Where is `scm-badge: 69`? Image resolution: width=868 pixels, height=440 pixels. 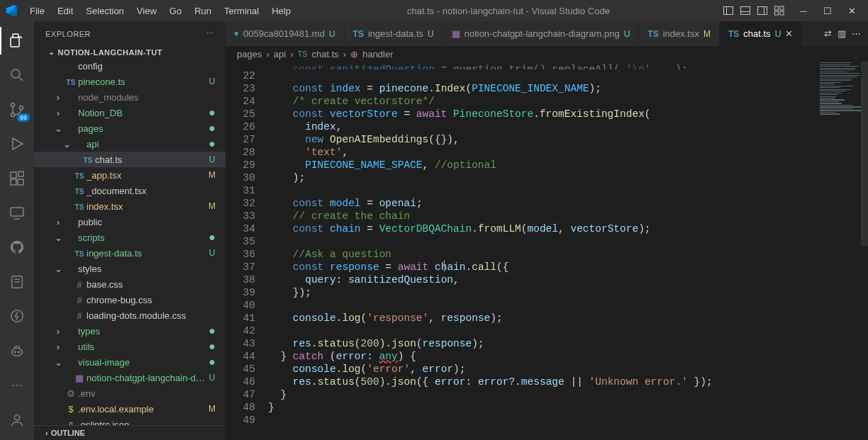 scm-badge: 69 is located at coordinates (23, 118).